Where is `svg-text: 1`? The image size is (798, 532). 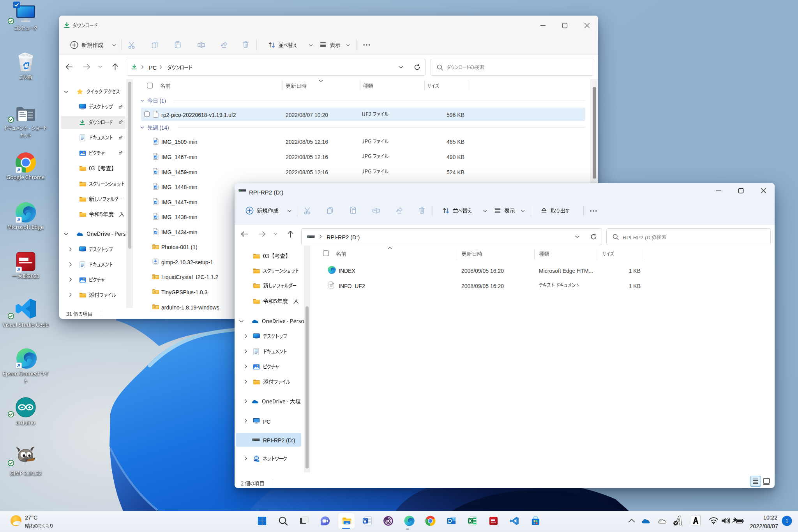
svg-text: 1 is located at coordinates (787, 521).